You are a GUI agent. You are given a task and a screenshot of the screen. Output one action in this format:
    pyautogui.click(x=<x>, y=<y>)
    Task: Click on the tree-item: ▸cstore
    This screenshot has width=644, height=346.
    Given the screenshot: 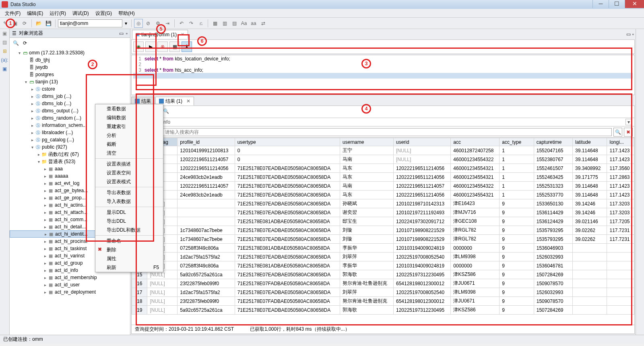 What is the action you would take?
    pyautogui.click(x=70, y=89)
    